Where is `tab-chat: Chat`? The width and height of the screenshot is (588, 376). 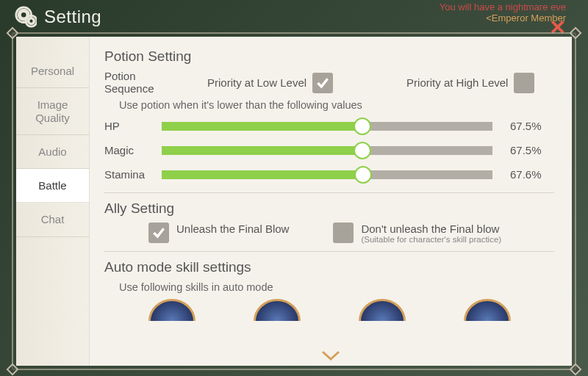 tab-chat: Chat is located at coordinates (53, 220).